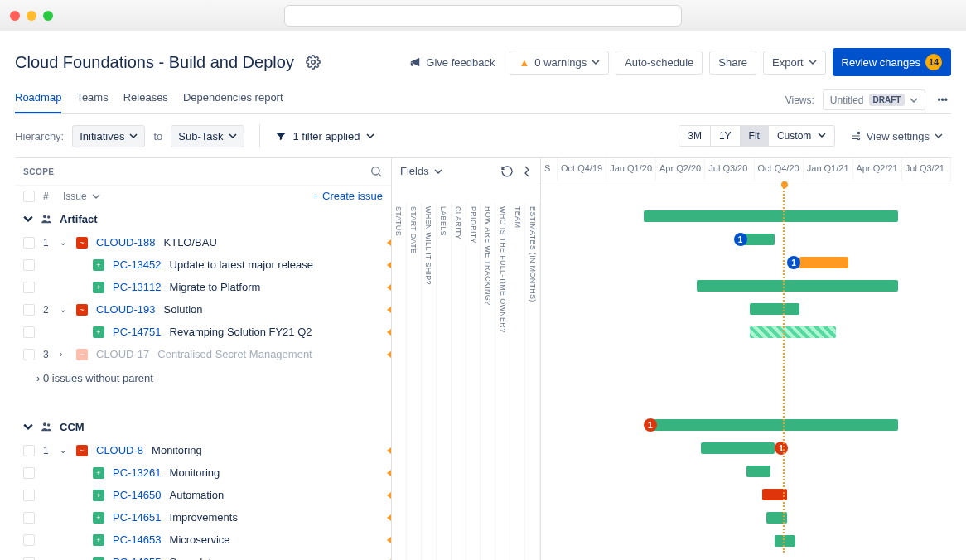 This screenshot has height=560, width=966. What do you see at coordinates (138, 540) in the screenshot?
I see `issue-key: PC-14653` at bounding box center [138, 540].